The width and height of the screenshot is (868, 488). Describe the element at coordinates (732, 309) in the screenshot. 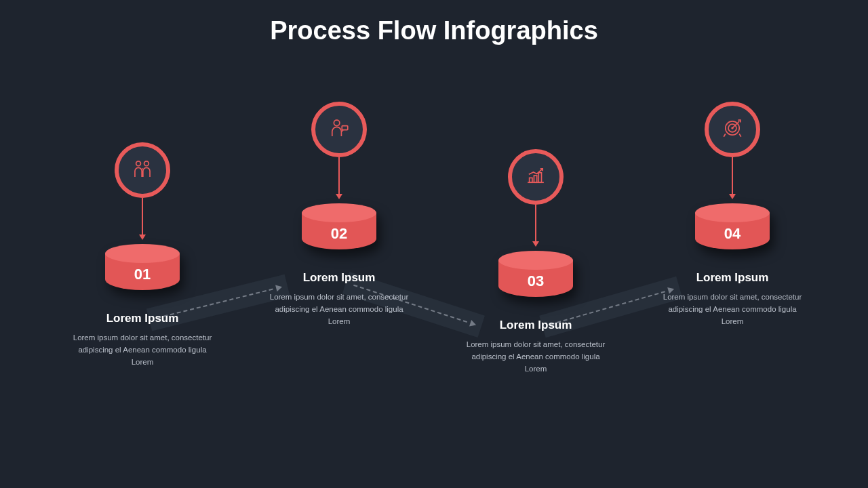

I see `step-desc-4: Lorem ipsum dolor sit amet, consectetur …` at that location.